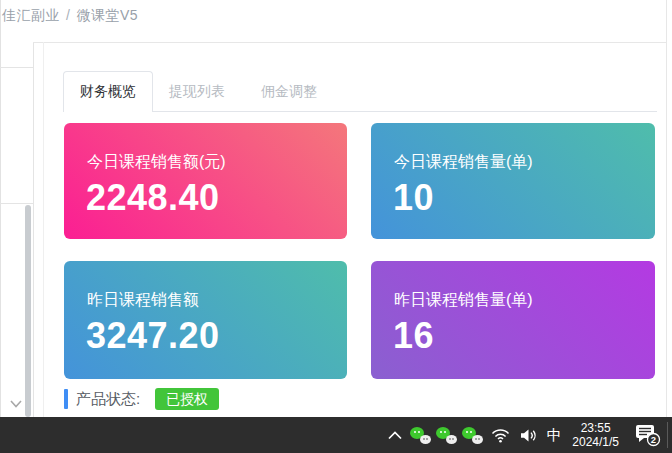  I want to click on right-window-edge, so click(666, 208).